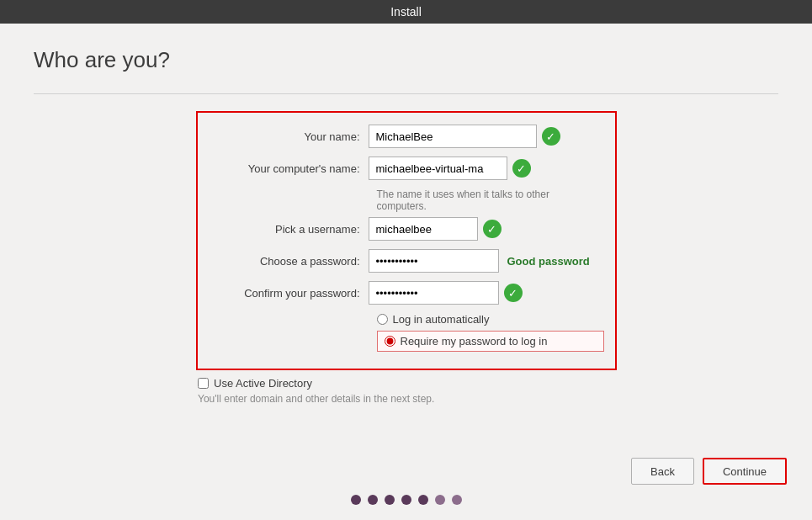 Image resolution: width=812 pixels, height=520 pixels. What do you see at coordinates (291, 168) in the screenshot?
I see `computer-name-label: Your computer's name:` at bounding box center [291, 168].